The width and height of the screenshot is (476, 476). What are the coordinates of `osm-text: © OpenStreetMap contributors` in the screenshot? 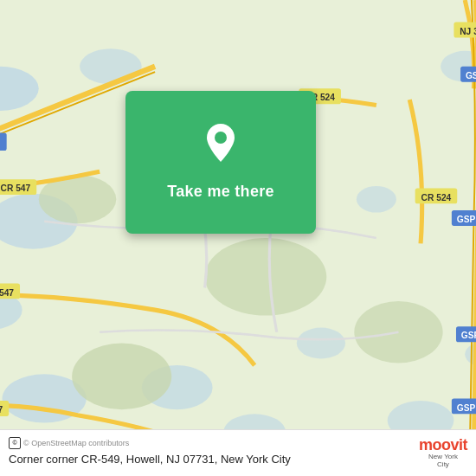 It's located at (76, 443).